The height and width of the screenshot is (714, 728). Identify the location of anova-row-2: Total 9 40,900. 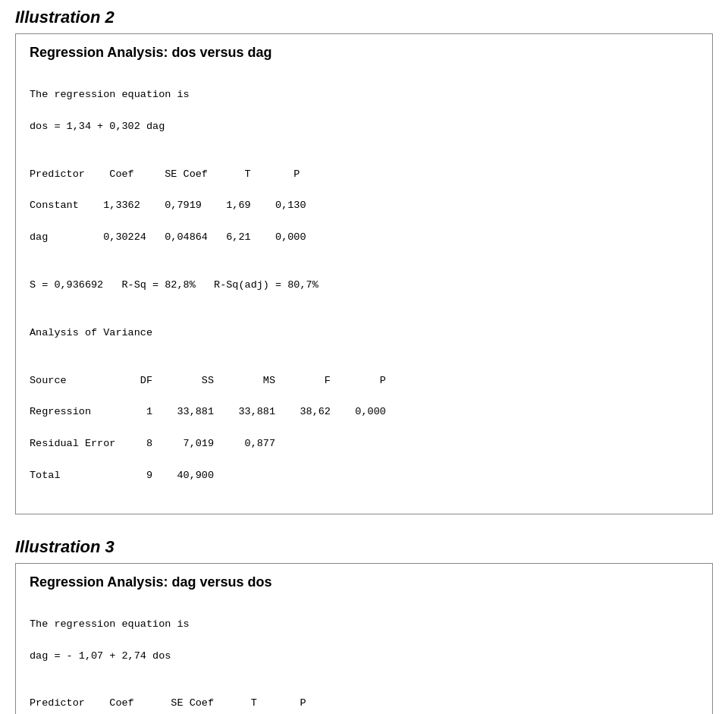
(121, 475).